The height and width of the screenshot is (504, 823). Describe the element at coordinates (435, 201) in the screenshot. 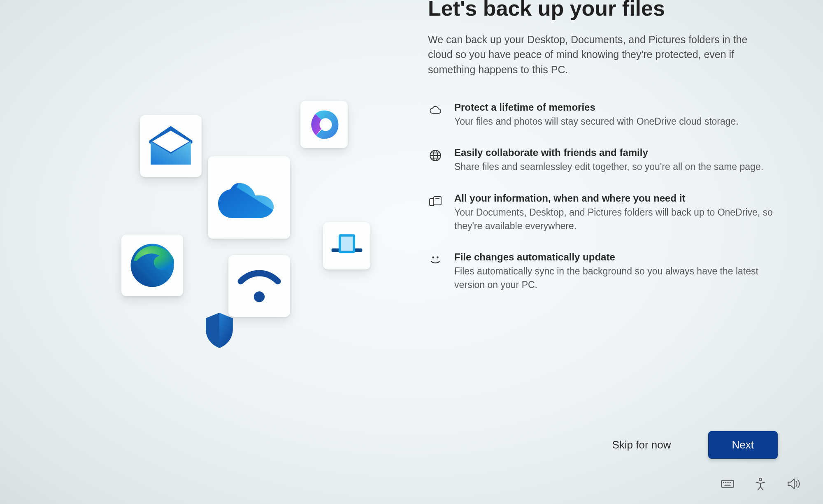

I see `devices-icon` at that location.